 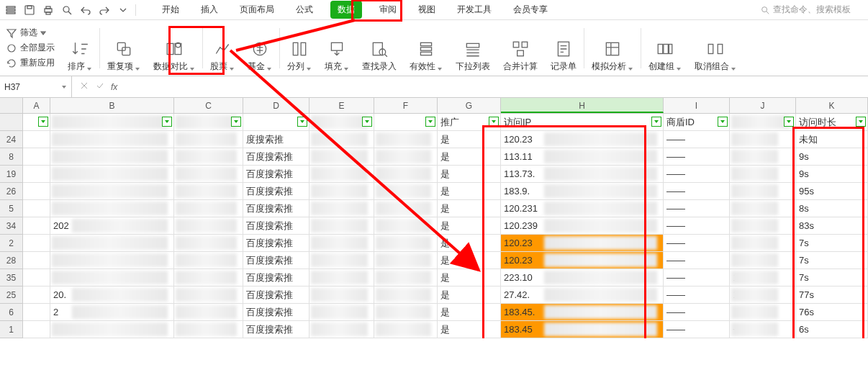 What do you see at coordinates (715, 48) in the screenshot?
I see `ungroup-button: 取消组合` at bounding box center [715, 48].